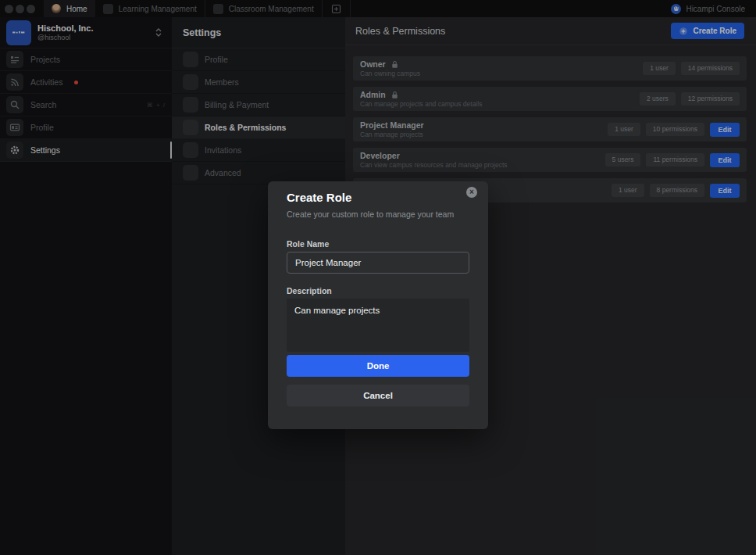  Describe the element at coordinates (370, 214) in the screenshot. I see `modal-subtitle: Create your custom role to manage your t…` at that location.